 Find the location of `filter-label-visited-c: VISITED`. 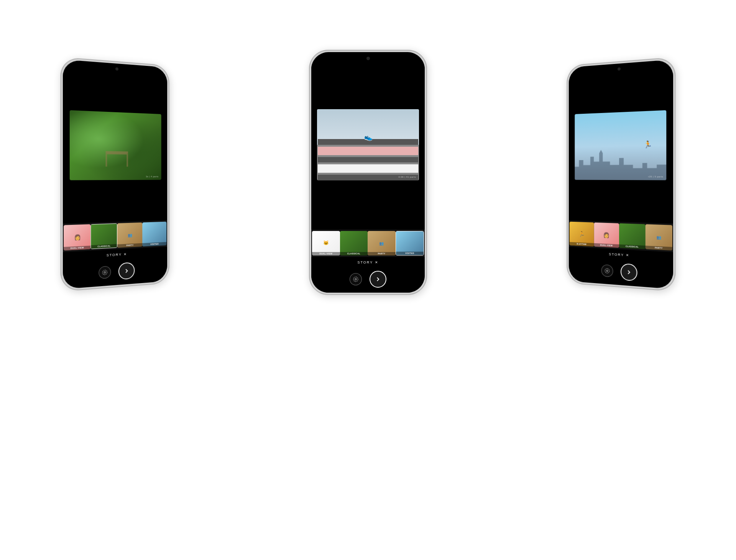

filter-label-visited-c: VISITED is located at coordinates (410, 254).